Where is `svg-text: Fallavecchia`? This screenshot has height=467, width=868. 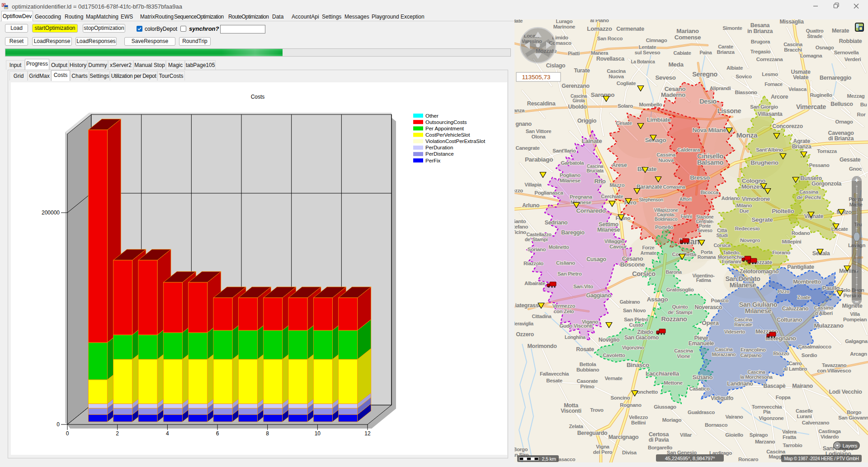
svg-text: Fallavecchia is located at coordinates (554, 374).